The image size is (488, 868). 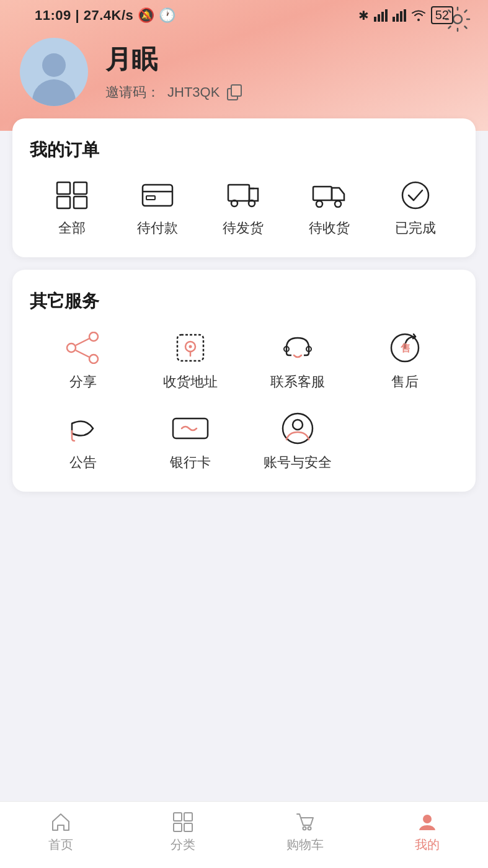 What do you see at coordinates (191, 441) in the screenshot?
I see `service-bankcard: 银行卡` at bounding box center [191, 441].